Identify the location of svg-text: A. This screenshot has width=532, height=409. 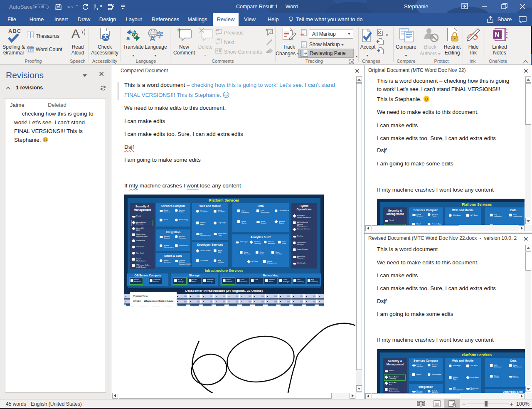
(153, 38).